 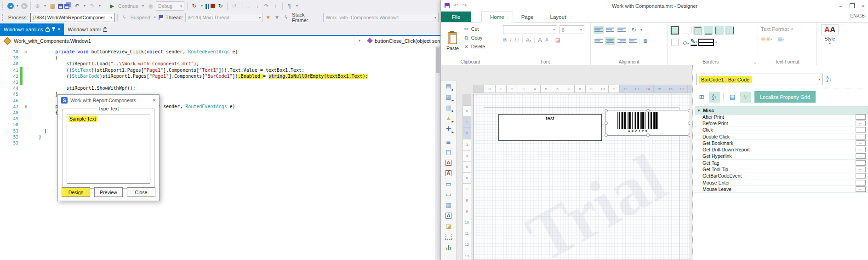 What do you see at coordinates (610, 30) in the screenshot?
I see `align-middle-icon` at bounding box center [610, 30].